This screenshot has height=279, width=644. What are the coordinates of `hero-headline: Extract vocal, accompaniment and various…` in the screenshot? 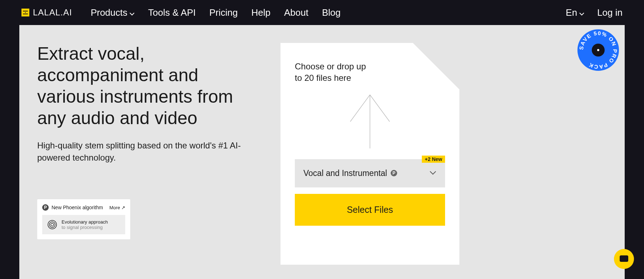 It's located at (148, 86).